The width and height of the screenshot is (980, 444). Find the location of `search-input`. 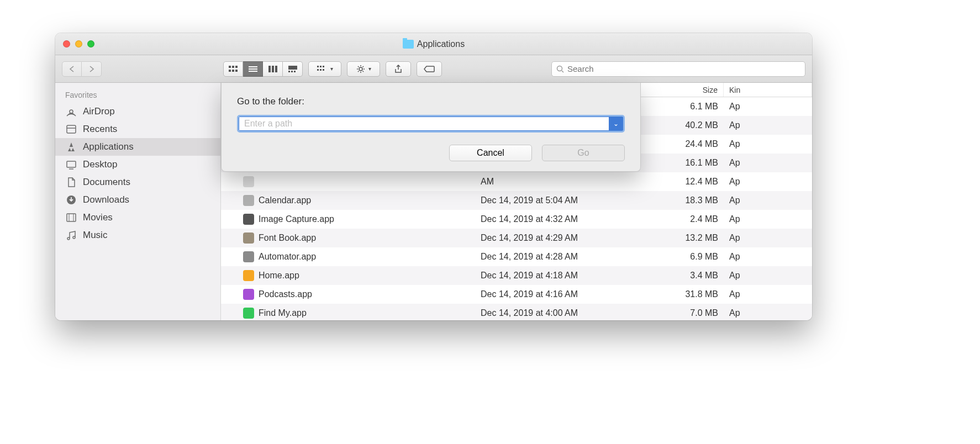

search-input is located at coordinates (684, 68).